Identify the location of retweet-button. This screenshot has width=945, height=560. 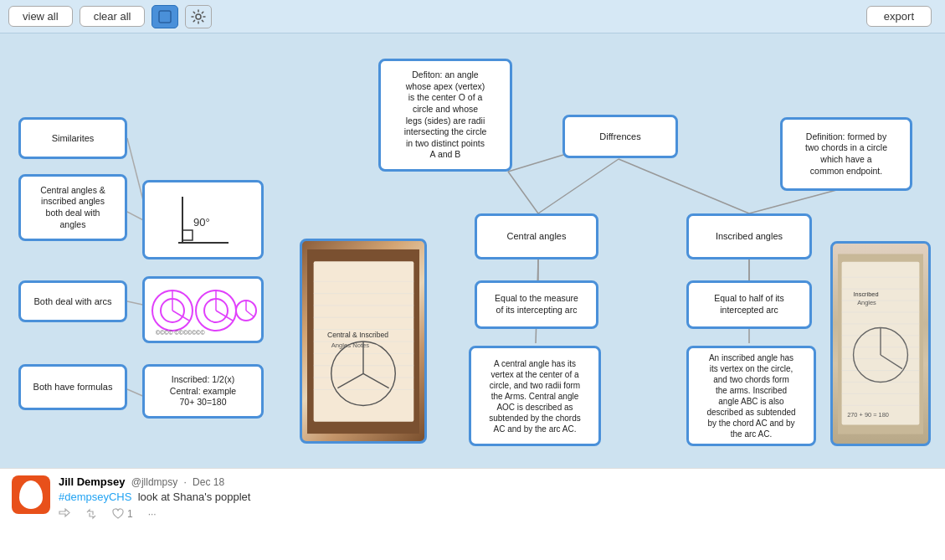
(91, 514).